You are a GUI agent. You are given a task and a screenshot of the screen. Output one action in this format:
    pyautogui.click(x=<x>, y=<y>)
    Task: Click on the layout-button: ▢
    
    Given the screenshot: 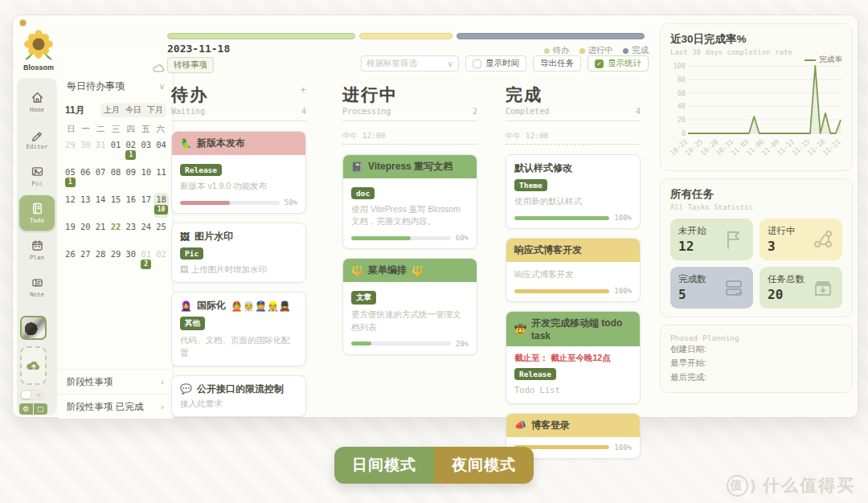 What is the action you would take?
    pyautogui.click(x=40, y=409)
    